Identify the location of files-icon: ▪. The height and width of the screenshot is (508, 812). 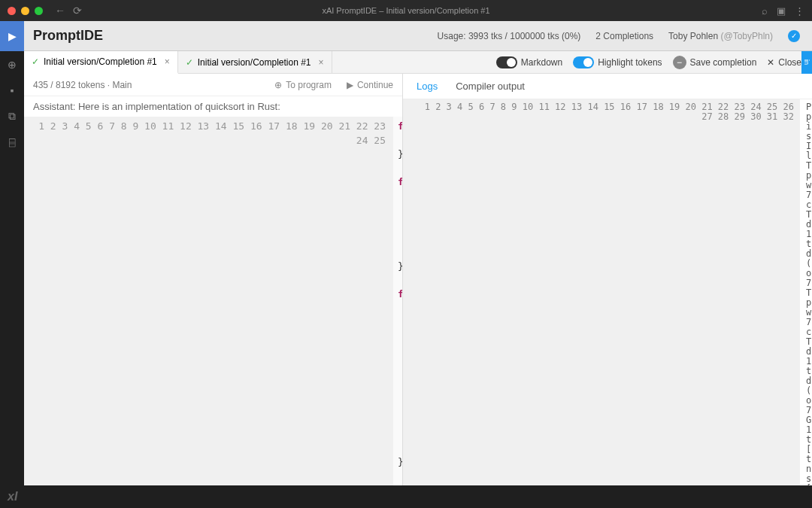
(12, 90).